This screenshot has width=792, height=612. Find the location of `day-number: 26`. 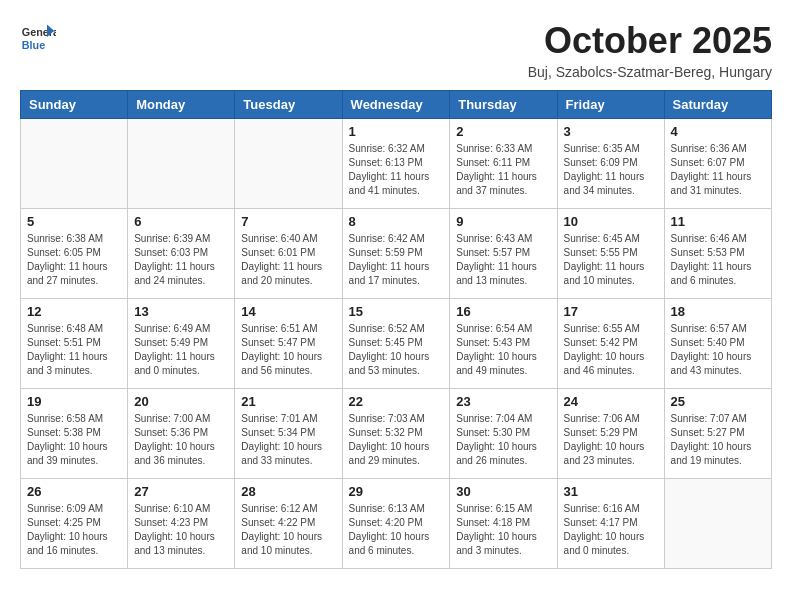

day-number: 26 is located at coordinates (74, 492).